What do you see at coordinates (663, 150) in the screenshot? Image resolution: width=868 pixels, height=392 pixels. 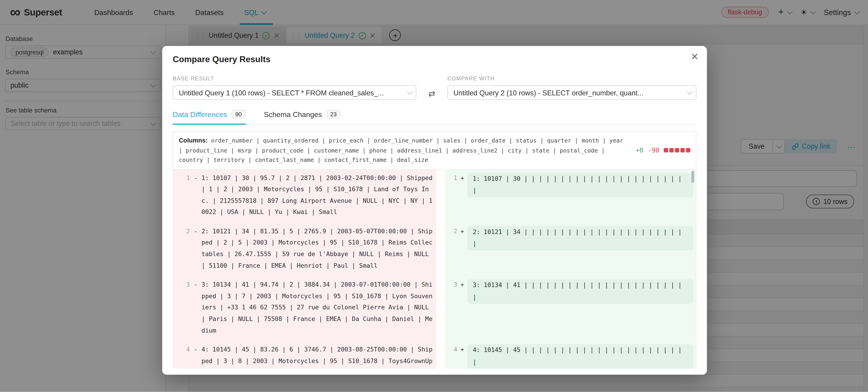 I see `diff-legend: +0 -90` at bounding box center [663, 150].